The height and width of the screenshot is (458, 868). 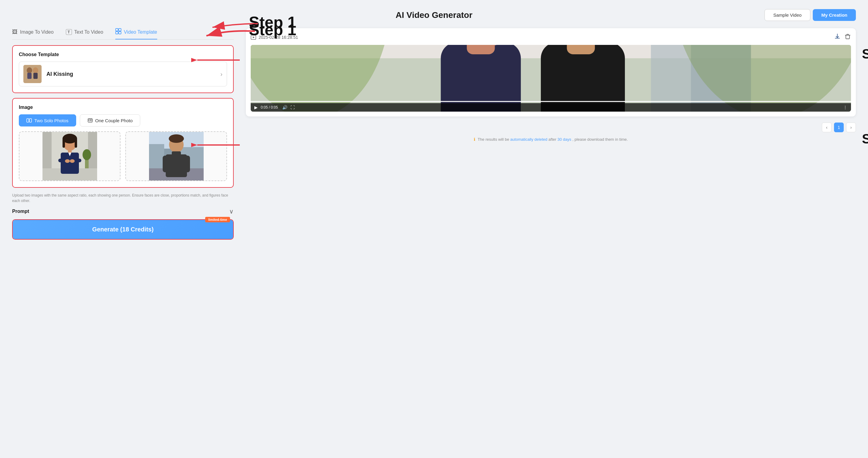 What do you see at coordinates (848, 36) in the screenshot?
I see `trash-icon` at bounding box center [848, 36].